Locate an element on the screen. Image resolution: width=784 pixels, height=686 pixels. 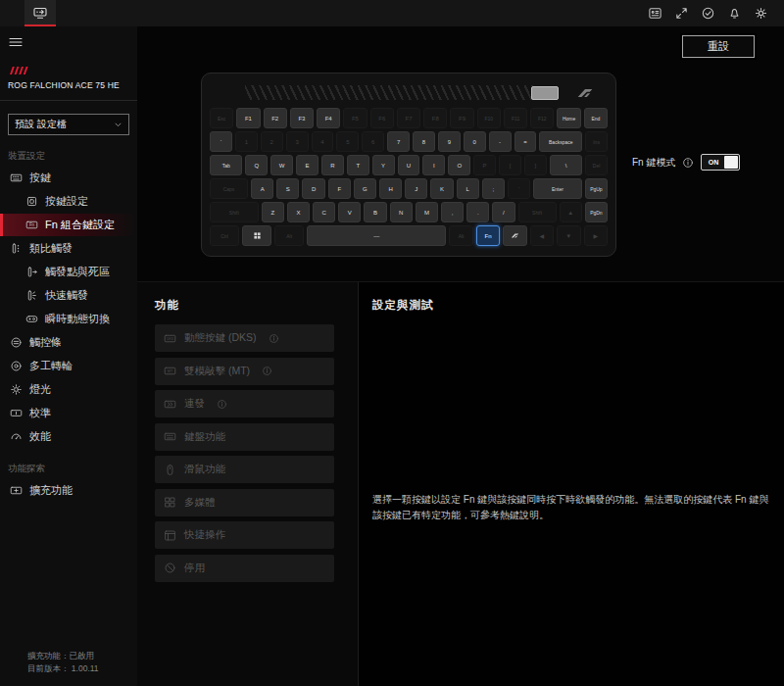
key-f2: F2 is located at coordinates (275, 118).